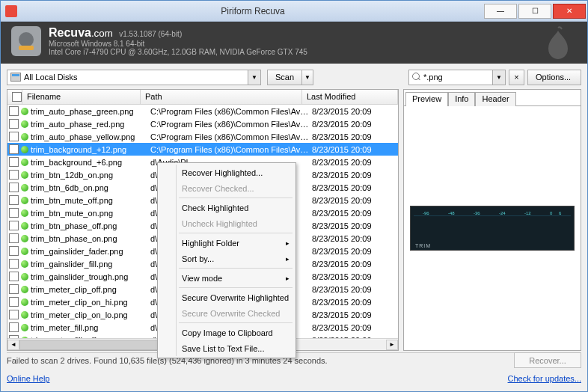 The image size is (588, 392). Describe the element at coordinates (516, 78) in the screenshot. I see `clear-search-button: ×` at that location.